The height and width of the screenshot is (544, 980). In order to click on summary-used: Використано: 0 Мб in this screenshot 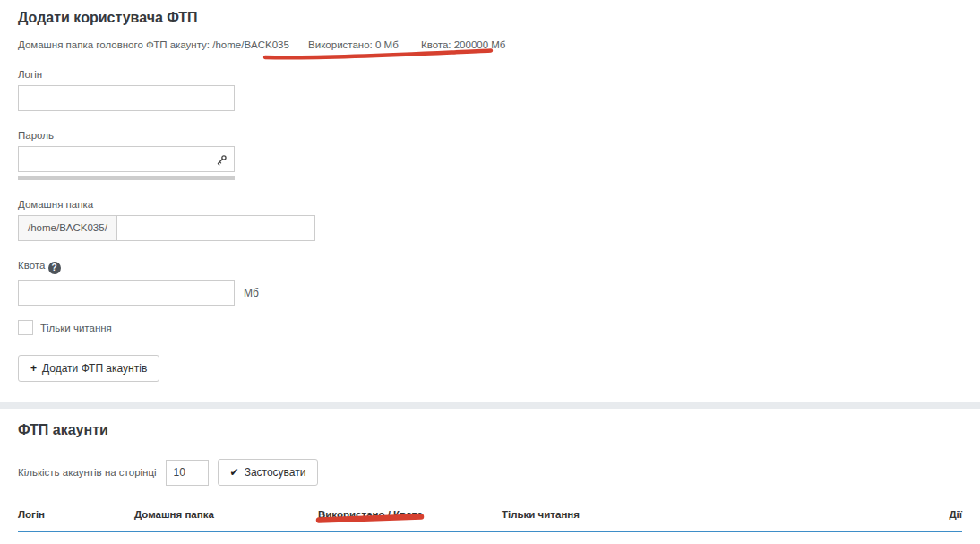, I will do `click(353, 45)`.